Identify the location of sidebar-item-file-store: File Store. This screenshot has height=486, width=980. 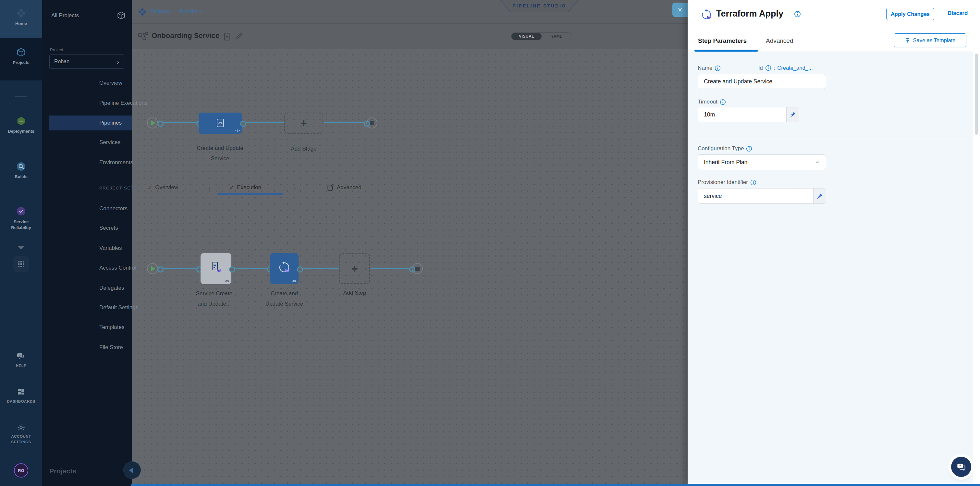
(111, 348).